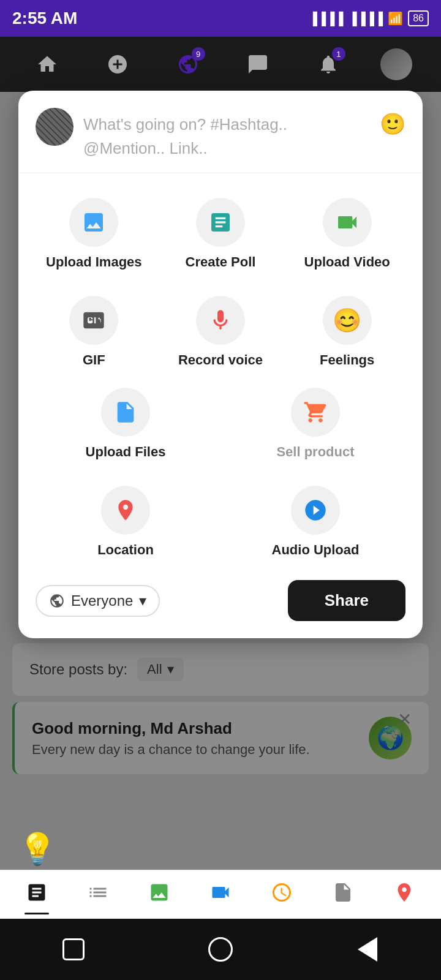 The height and width of the screenshot is (980, 441). Describe the element at coordinates (347, 234) in the screenshot. I see `action-upload-video: Upload Video` at that location.